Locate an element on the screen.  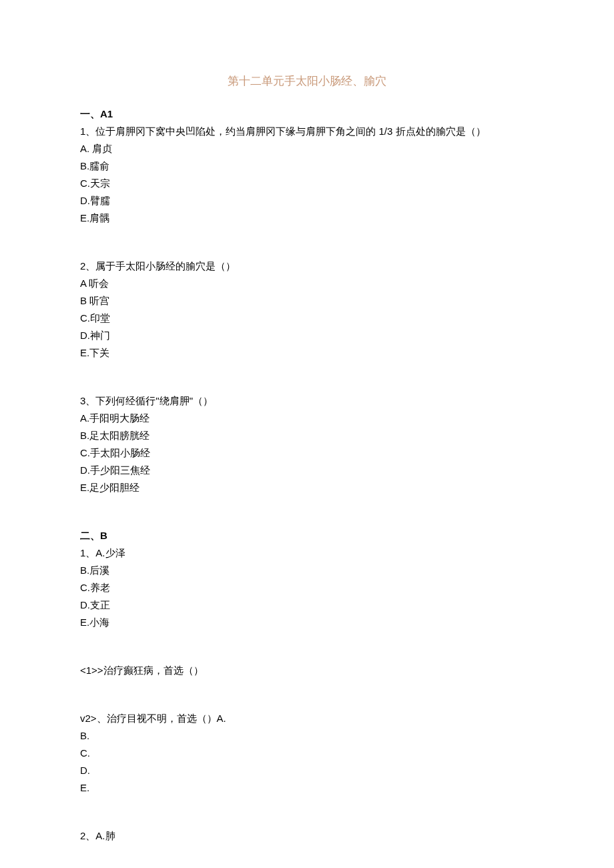
option-c: C.手太阳小肠经 is located at coordinates (307, 453).